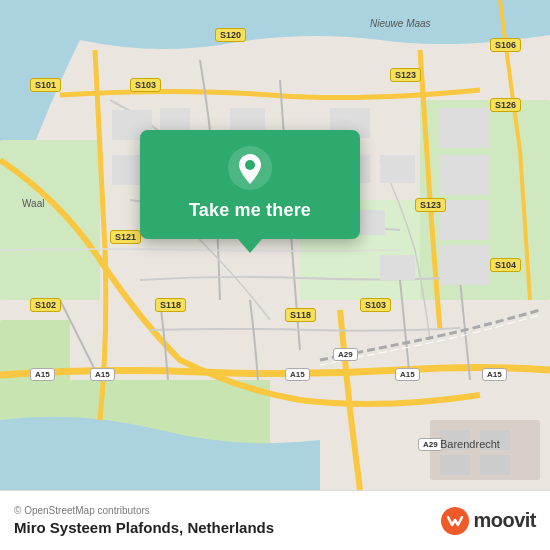  Describe the element at coordinates (46, 85) in the screenshot. I see `road-label-s101: S101` at that location.